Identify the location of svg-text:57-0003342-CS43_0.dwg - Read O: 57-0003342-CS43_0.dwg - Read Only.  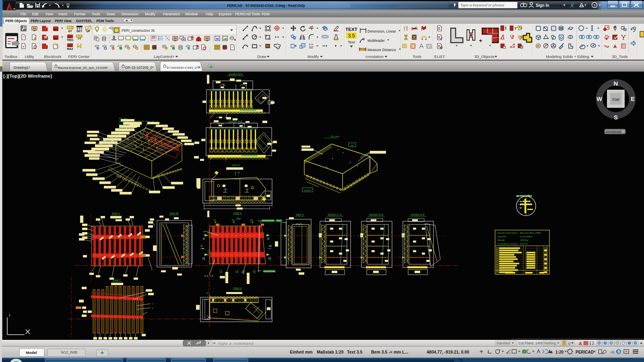
(275, 6).